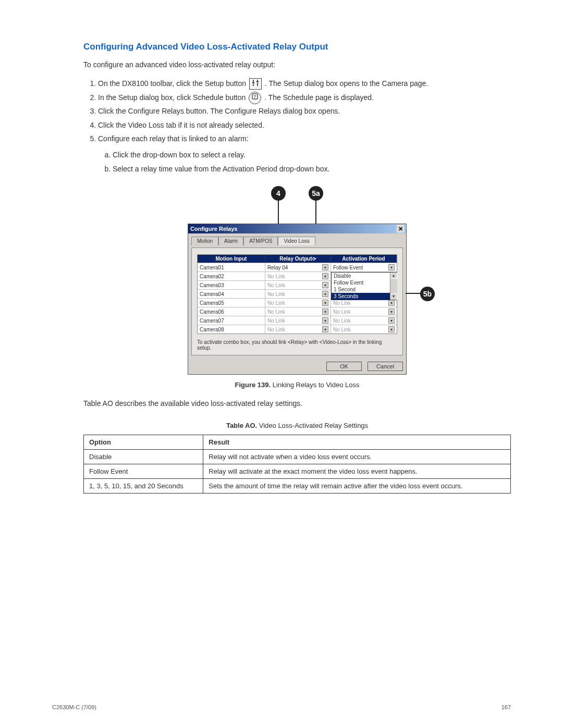  Describe the element at coordinates (304, 83) in the screenshot. I see `step-1: On the DX8100 toolbar, click the Setup b…` at that location.